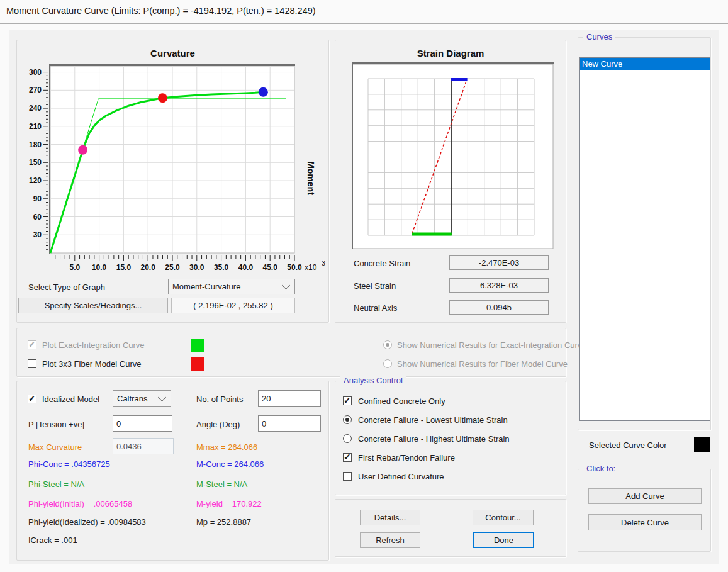 Image resolution: width=728 pixels, height=572 pixels. I want to click on idealized-model-select: Caltrans, so click(142, 398).